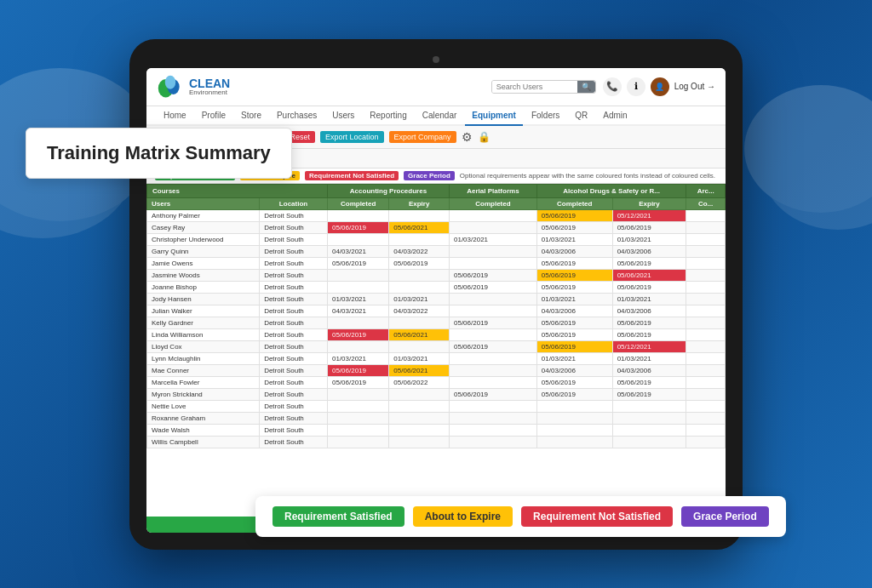 Image resolution: width=872 pixels, height=588 pixels. Describe the element at coordinates (251, 116) in the screenshot. I see `nav-store: Store` at that location.